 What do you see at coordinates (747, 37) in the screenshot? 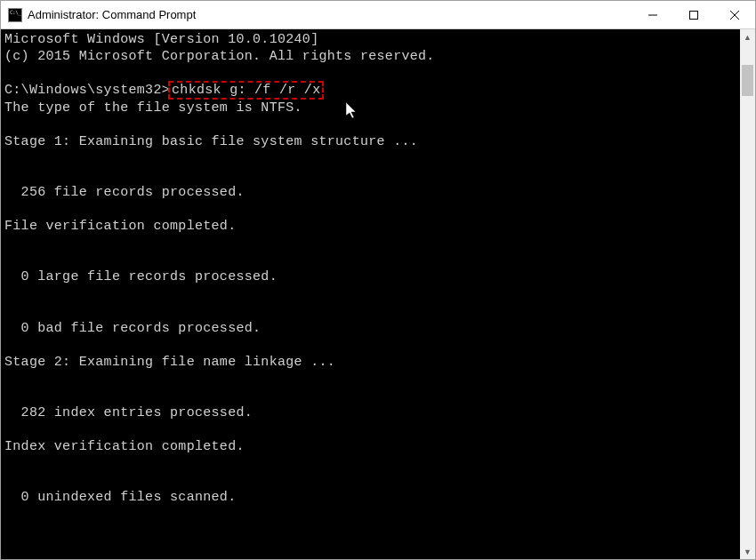
I see `scroll-up-button: ▲` at bounding box center [747, 37].